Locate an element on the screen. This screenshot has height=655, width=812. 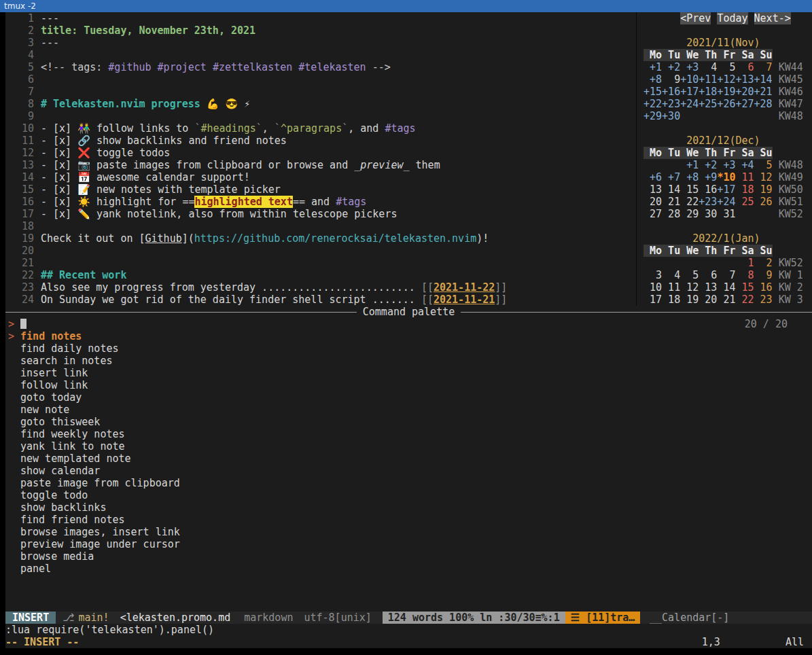
palette-item: search in notes is located at coordinates (409, 361).